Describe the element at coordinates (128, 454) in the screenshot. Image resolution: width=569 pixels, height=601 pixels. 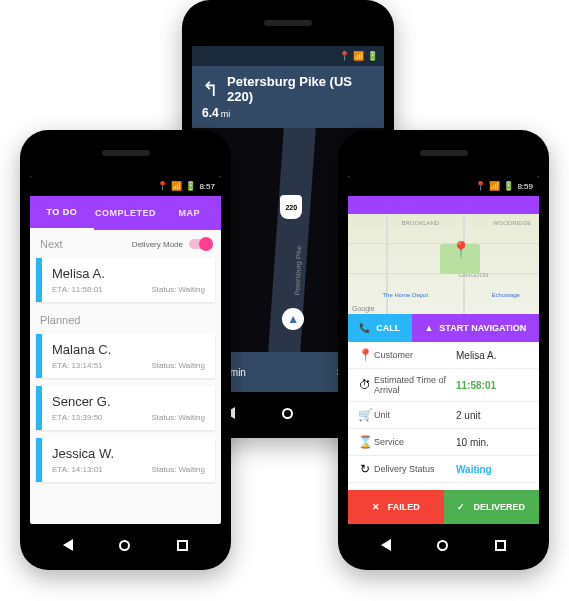
I see `customer-name: Jessica W.` at that location.